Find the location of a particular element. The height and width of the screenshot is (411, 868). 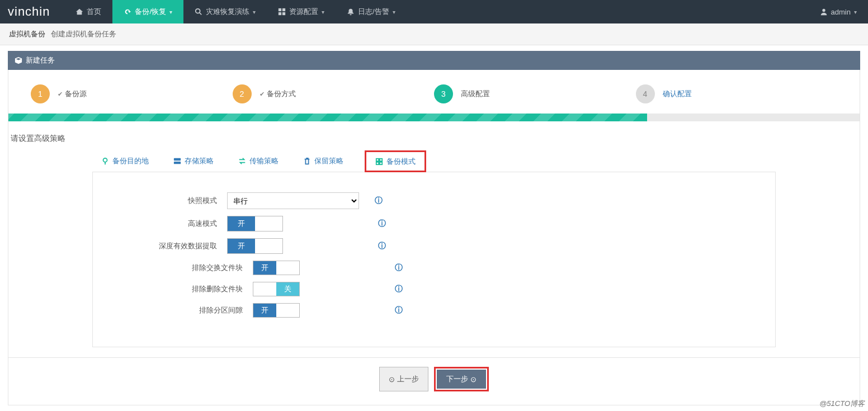

exclude-swap-toggle: 开 is located at coordinates (276, 268).